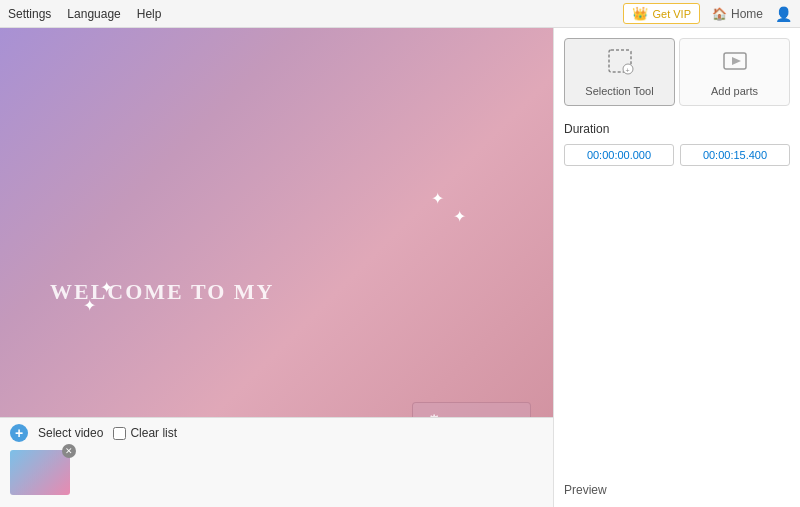 This screenshot has height=507, width=800. I want to click on tools-row: + Selection Tool Add parts, so click(677, 72).